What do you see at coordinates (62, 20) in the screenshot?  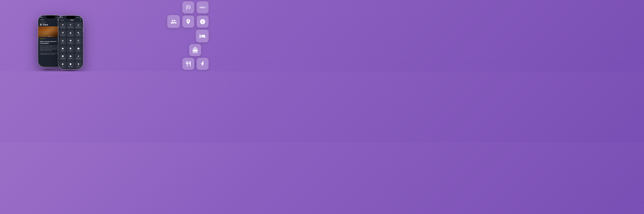 I see `right-back-label: Zurück` at bounding box center [62, 20].